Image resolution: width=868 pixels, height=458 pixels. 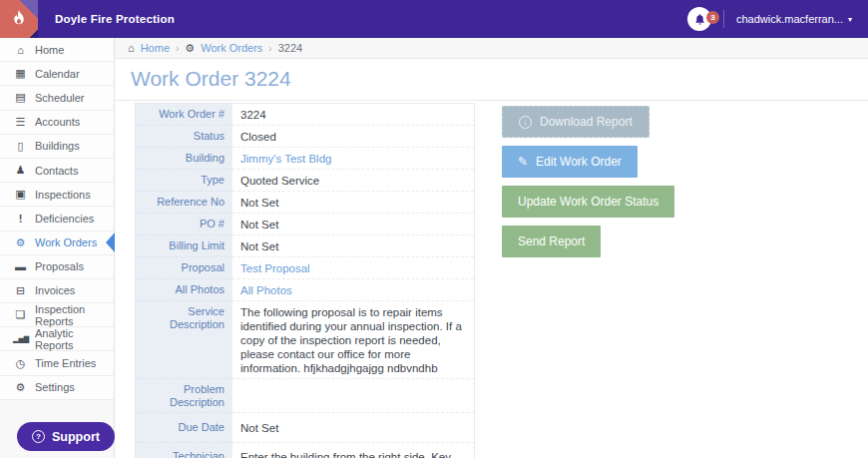 I want to click on detail-row-proposal: ProposalTest Proposal, so click(x=305, y=268).